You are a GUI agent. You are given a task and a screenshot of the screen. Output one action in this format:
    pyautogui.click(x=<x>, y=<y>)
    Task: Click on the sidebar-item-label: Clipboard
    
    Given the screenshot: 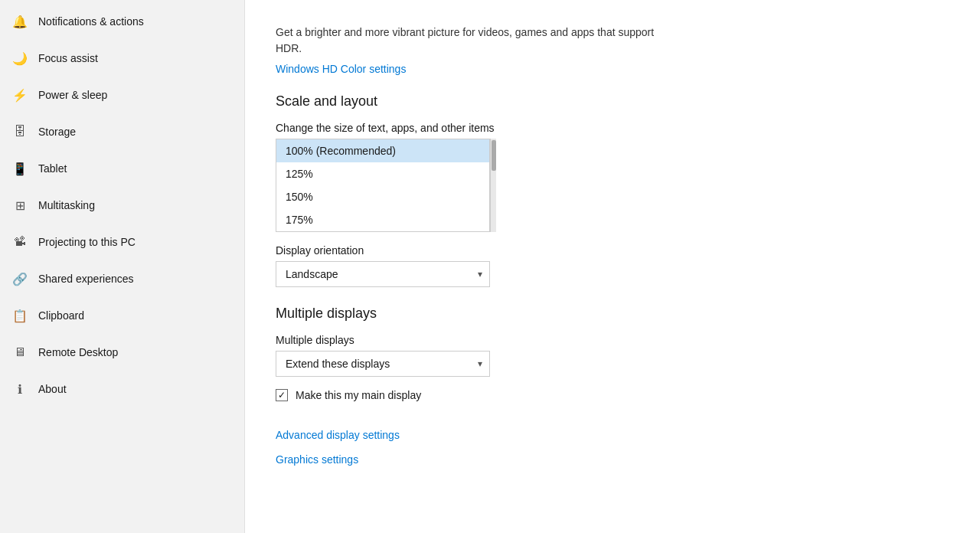 What is the action you would take?
    pyautogui.click(x=61, y=316)
    